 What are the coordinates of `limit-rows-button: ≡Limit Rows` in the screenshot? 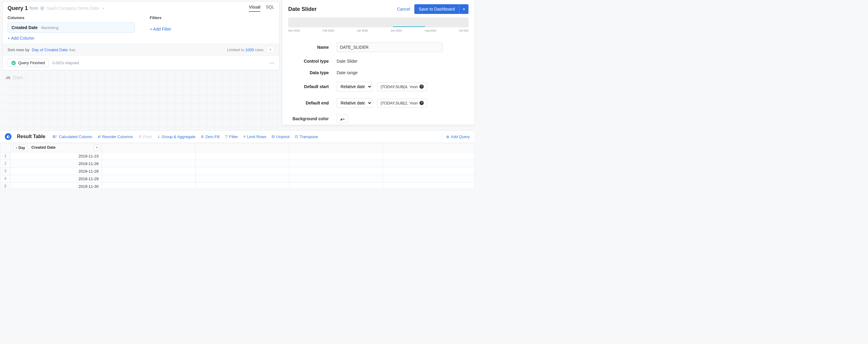 It's located at (255, 137).